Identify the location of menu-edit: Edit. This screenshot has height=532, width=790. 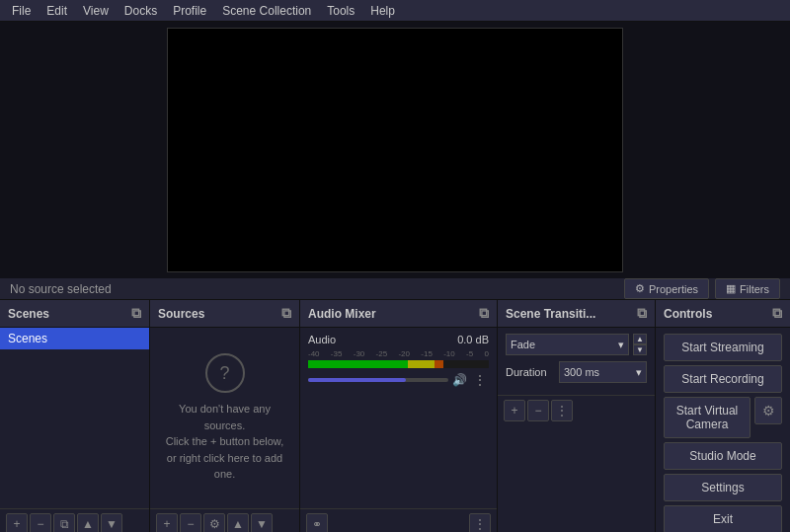
(57, 11).